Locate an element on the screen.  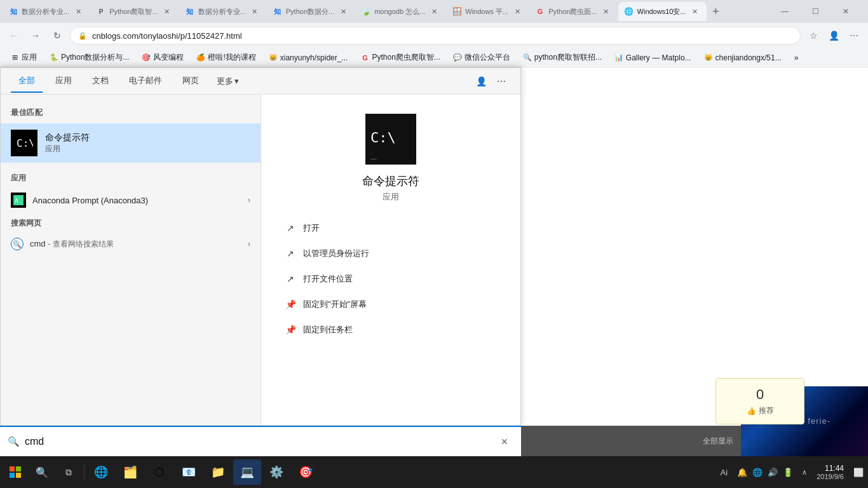
taskbar-app-extra: 🎯 is located at coordinates (306, 472).